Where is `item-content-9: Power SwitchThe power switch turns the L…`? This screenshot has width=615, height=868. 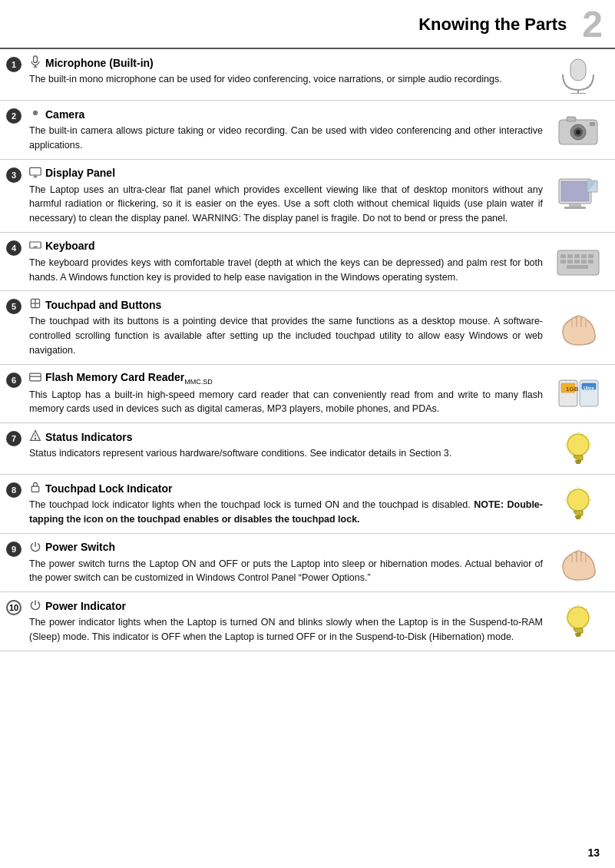
item-content-9: Power SwitchThe power switch turns the L… is located at coordinates (284, 563).